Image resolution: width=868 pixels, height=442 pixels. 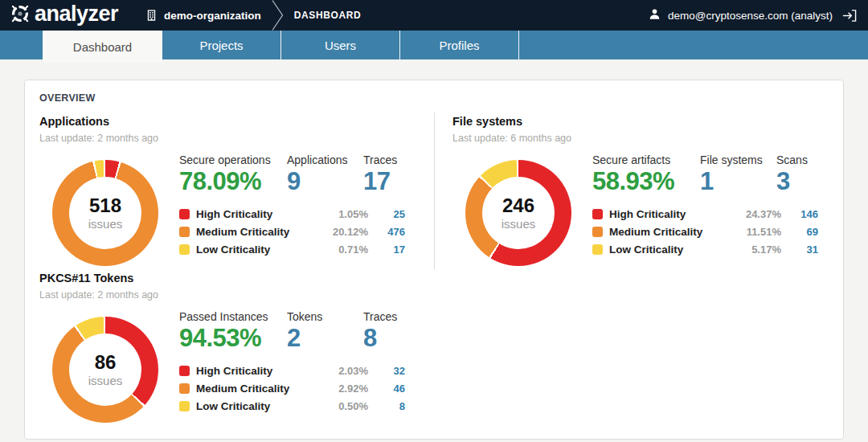 I want to click on logo-text: analyzer, so click(x=76, y=16).